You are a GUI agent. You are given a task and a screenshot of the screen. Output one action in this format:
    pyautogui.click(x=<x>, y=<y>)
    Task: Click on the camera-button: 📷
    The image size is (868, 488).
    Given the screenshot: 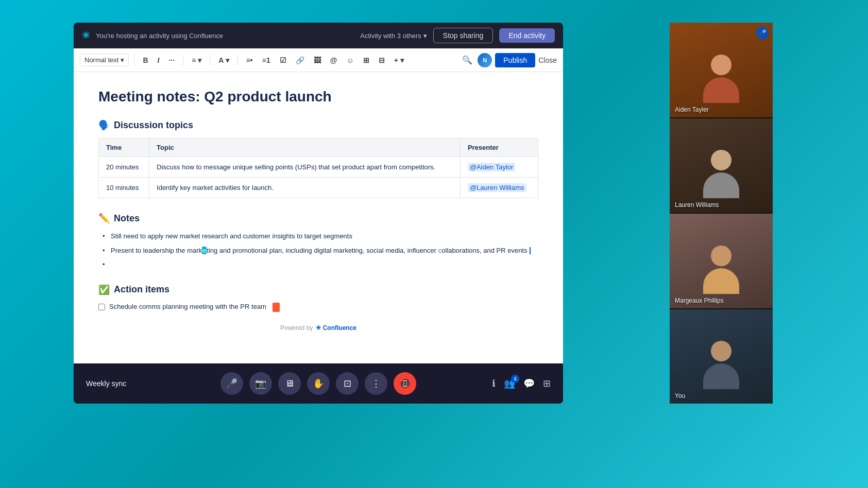 What is the action you would take?
    pyautogui.click(x=261, y=384)
    